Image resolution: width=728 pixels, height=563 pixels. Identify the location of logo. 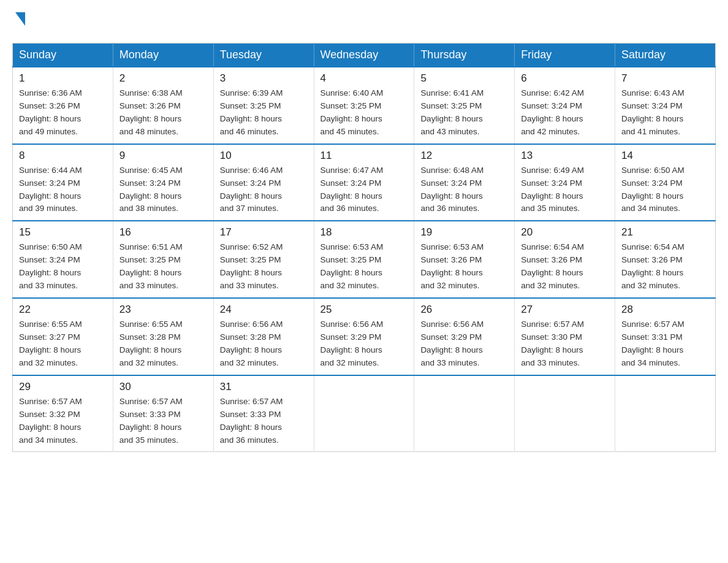
(18, 21).